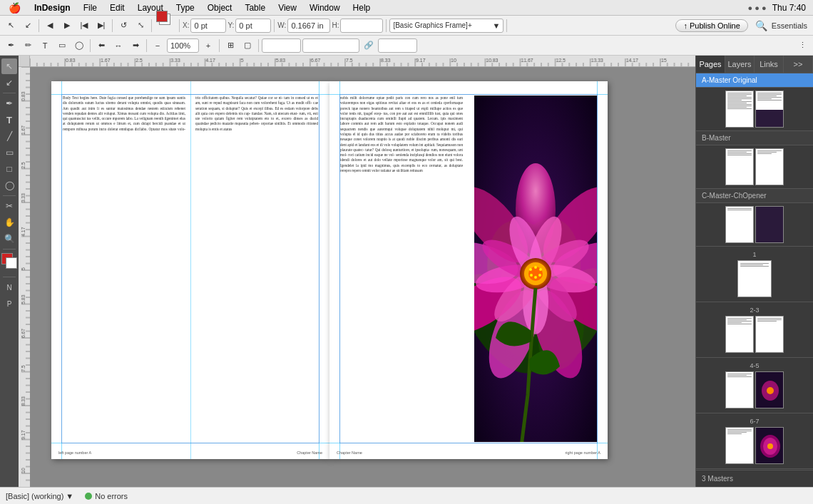 Image resolution: width=813 pixels, height=504 pixels. What do you see at coordinates (9, 239) in the screenshot?
I see `zoom-tool: 🔍` at bounding box center [9, 239].